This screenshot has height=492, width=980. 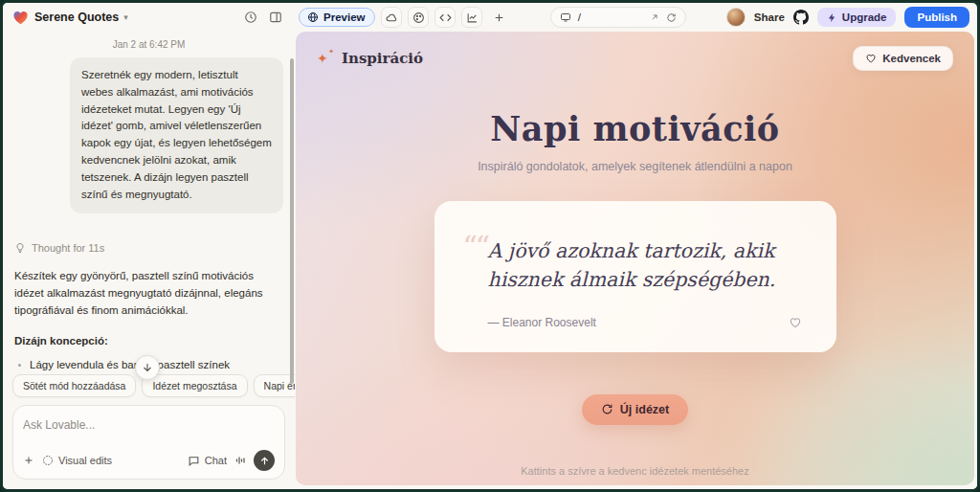 What do you see at coordinates (20, 248) in the screenshot?
I see `lightbulb-icon` at bounding box center [20, 248].